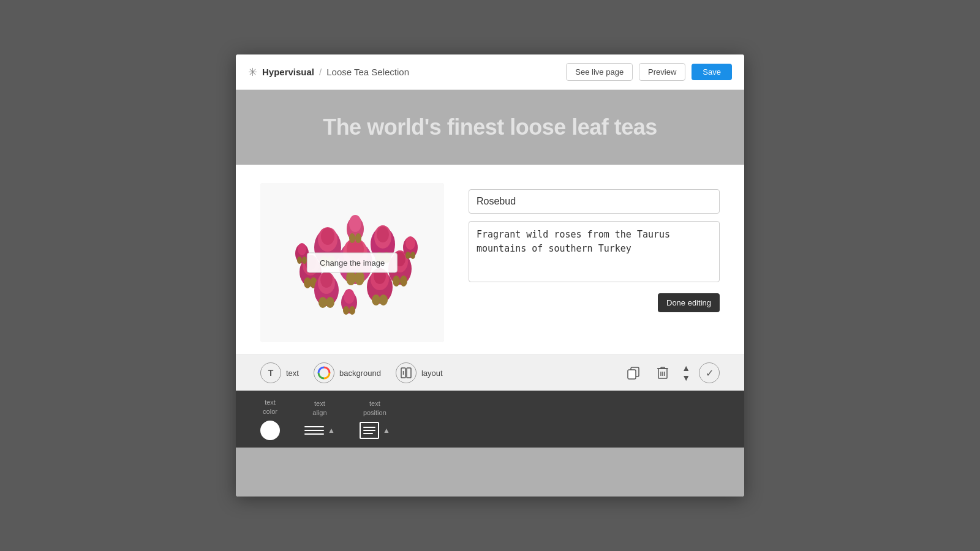  Describe the element at coordinates (406, 373) in the screenshot. I see `layout-tool-icon` at that location.